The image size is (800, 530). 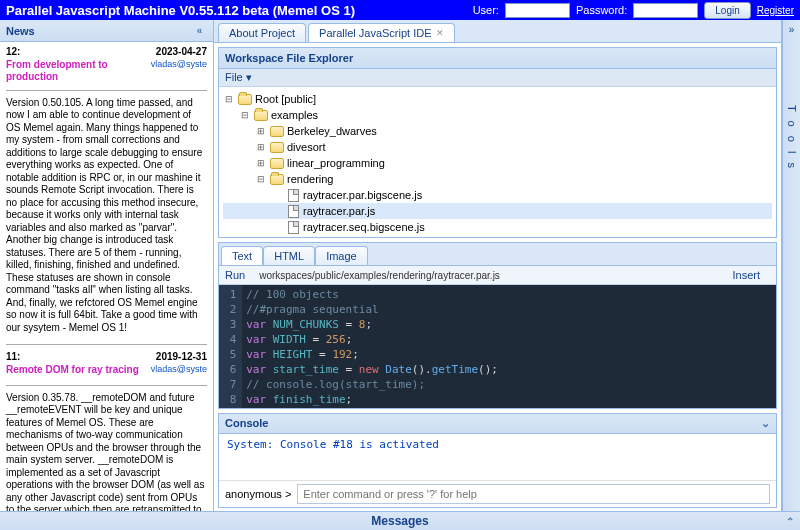 What do you see at coordinates (240, 10) in the screenshot?
I see `app-title: Parallel Javascript Machine V0.55.112 be…` at bounding box center [240, 10].